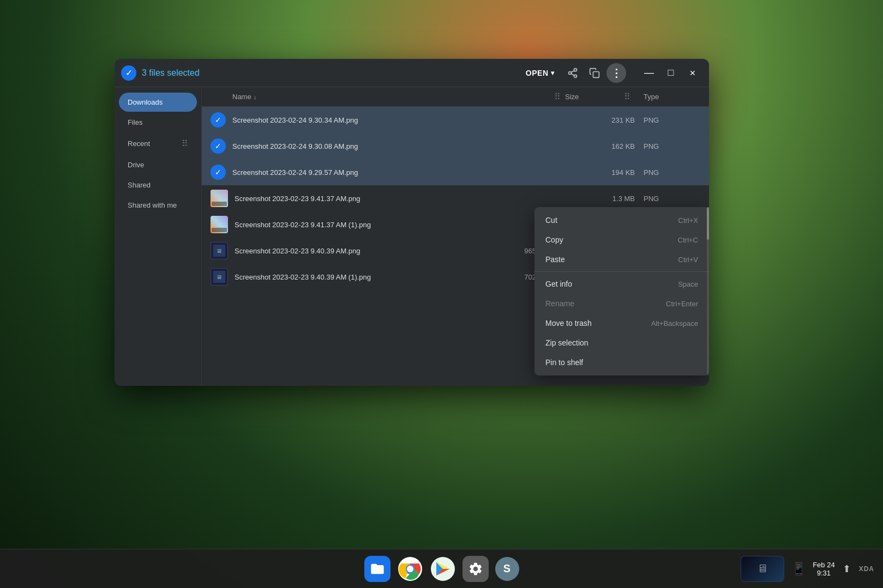 The height and width of the screenshot is (588, 883). I want to click on title-bar-left: ✓ 3 files selected, so click(160, 73).